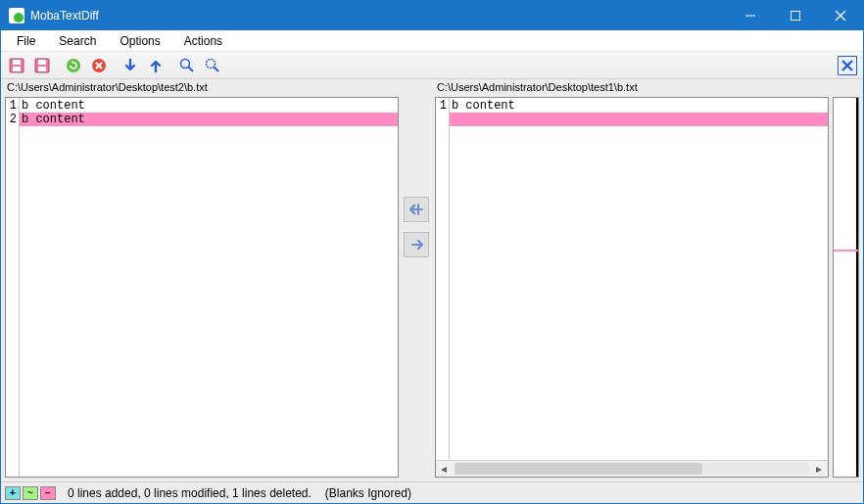  Describe the element at coordinates (632, 468) in the screenshot. I see `right-horizontal-scrollbar: ◂ ▸` at that location.